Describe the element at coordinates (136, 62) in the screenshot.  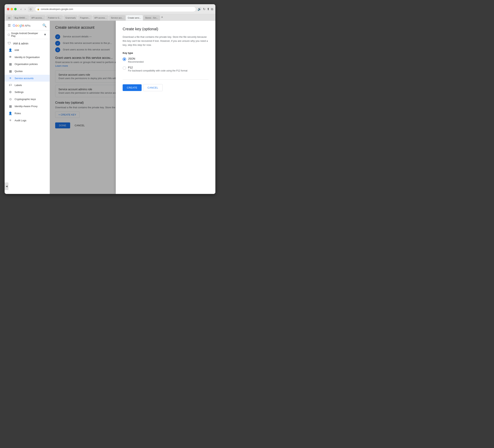
I see `radio-sublabel-json: Recommended` at that location.